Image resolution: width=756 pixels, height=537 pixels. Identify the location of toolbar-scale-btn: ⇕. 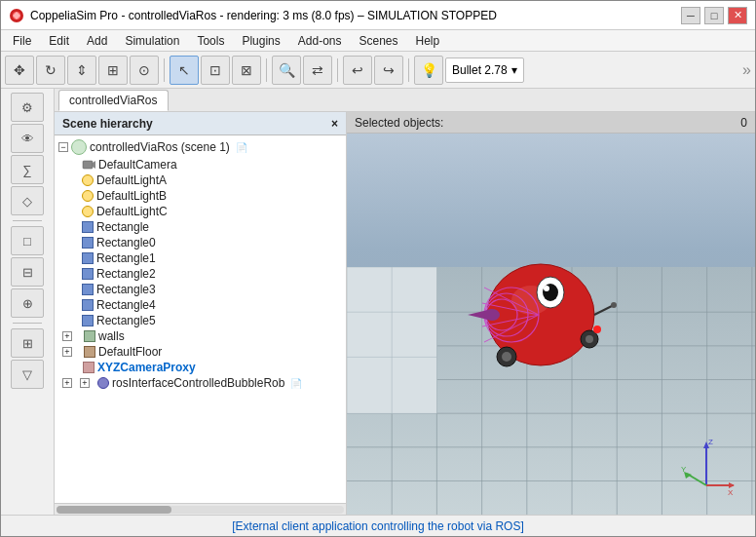
(82, 70).